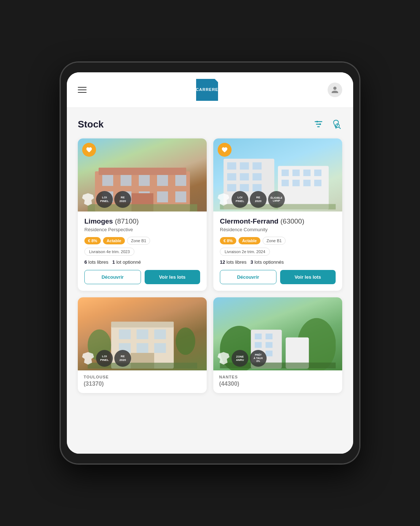 This screenshot has width=420, height=526. I want to click on delivery-limoges: Livraison 4e trim. 2023, so click(110, 252).